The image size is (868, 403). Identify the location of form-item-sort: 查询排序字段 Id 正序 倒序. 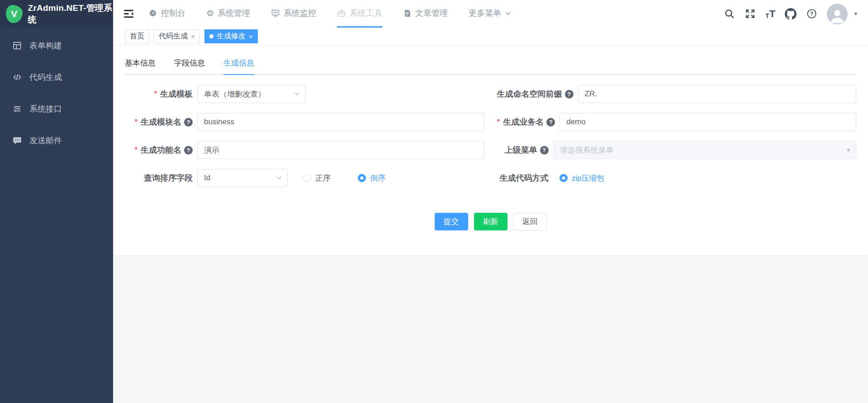
(305, 178).